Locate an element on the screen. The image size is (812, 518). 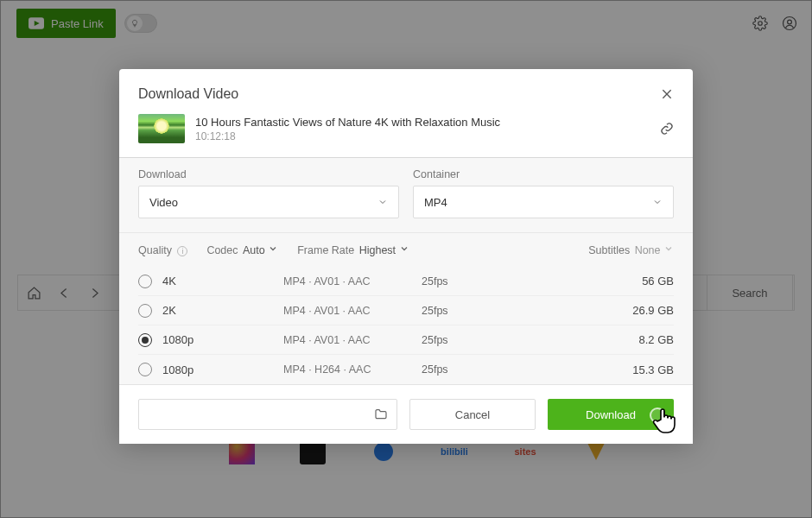
quality-option-row: 4K MP4 · AV01 · AAC 25fps 56 GB is located at coordinates (406, 281).